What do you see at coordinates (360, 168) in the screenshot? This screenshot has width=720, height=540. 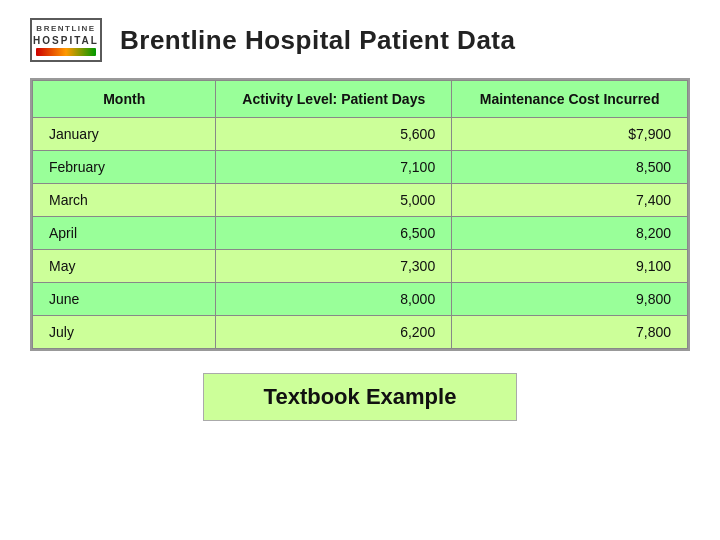 I see `table-row: February7,1008,500` at bounding box center [360, 168].